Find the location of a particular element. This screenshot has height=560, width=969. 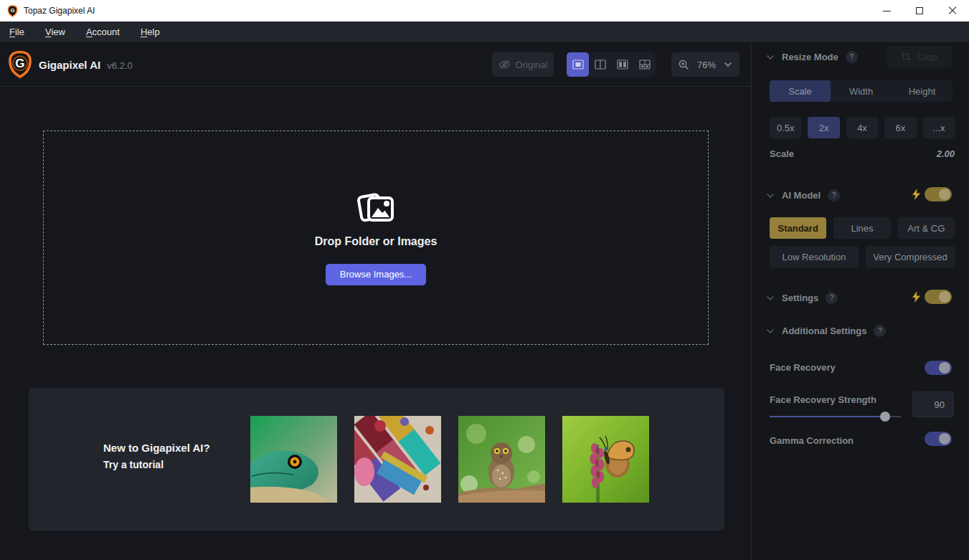

maximize-button is located at coordinates (920, 11).